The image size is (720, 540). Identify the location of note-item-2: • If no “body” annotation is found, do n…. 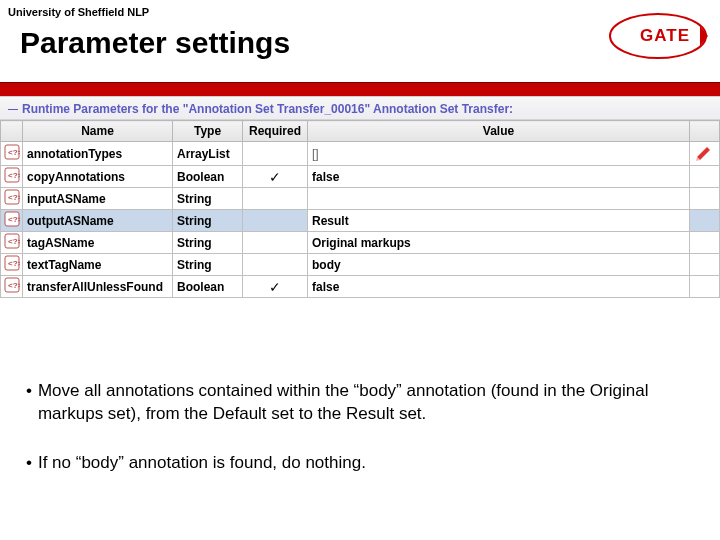
(360, 464).